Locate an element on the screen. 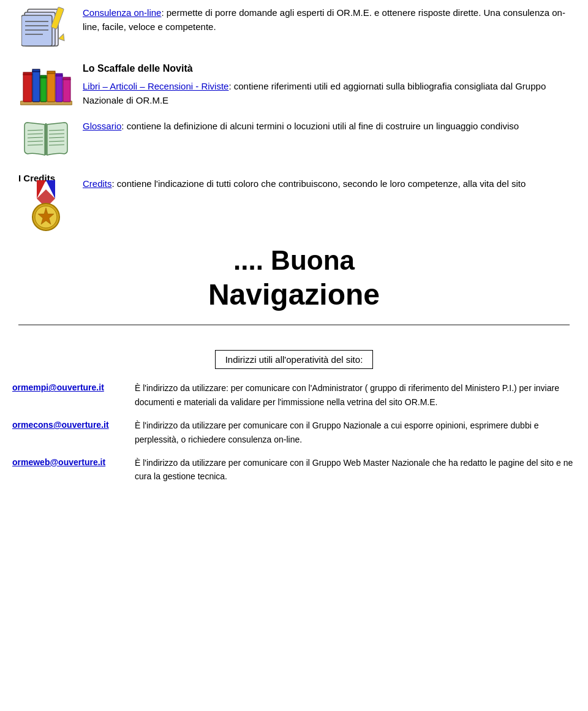  email-desc-2: È l'indirizzo da utilizzare per comunica… is located at coordinates (355, 470).